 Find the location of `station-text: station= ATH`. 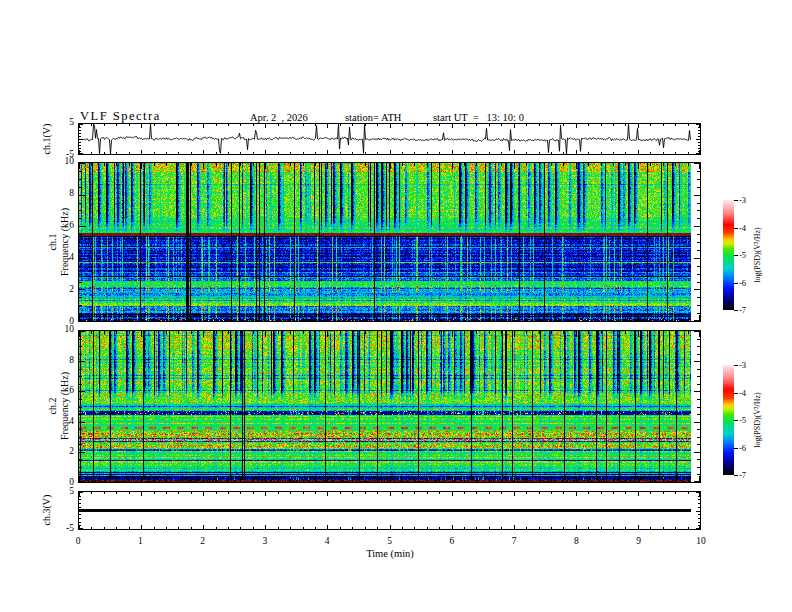

station-text: station= ATH is located at coordinates (373, 118).